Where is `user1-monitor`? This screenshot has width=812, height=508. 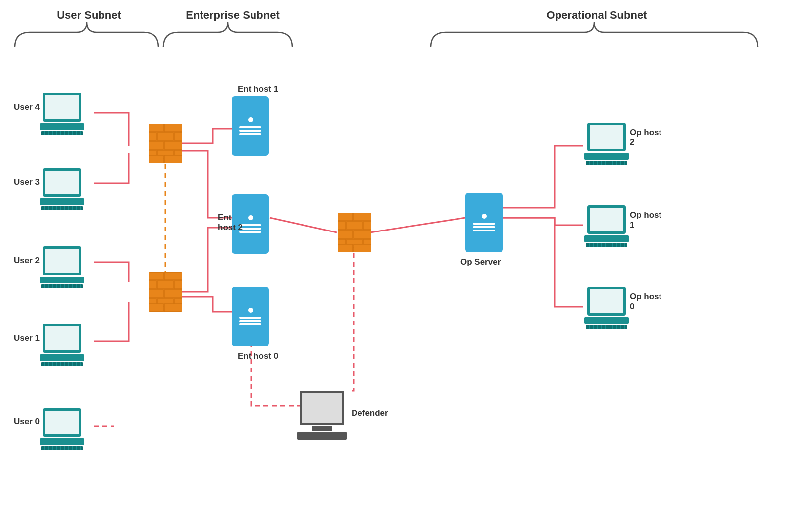
user1-monitor is located at coordinates (62, 338).